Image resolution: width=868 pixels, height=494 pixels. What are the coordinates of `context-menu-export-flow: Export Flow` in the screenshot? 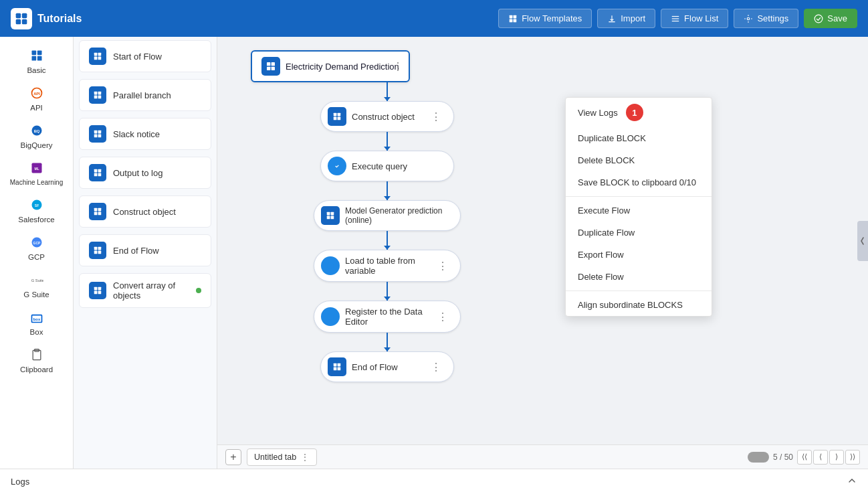 It's located at (639, 254).